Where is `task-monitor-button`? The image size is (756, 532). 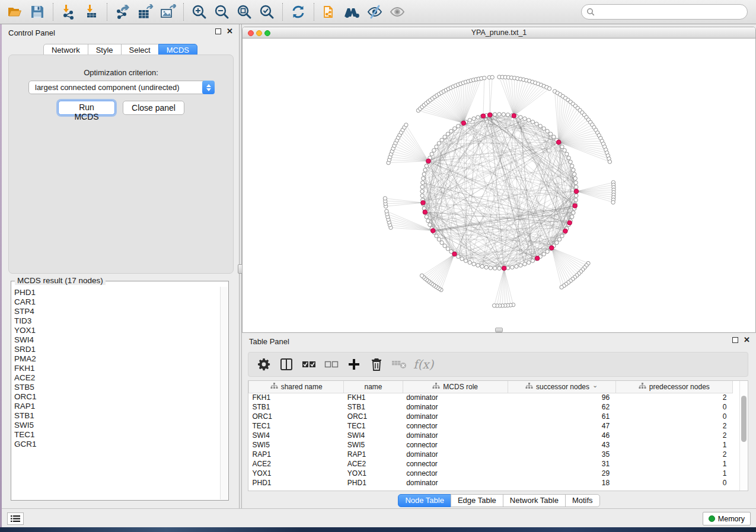
task-monitor-button is located at coordinates (15, 519).